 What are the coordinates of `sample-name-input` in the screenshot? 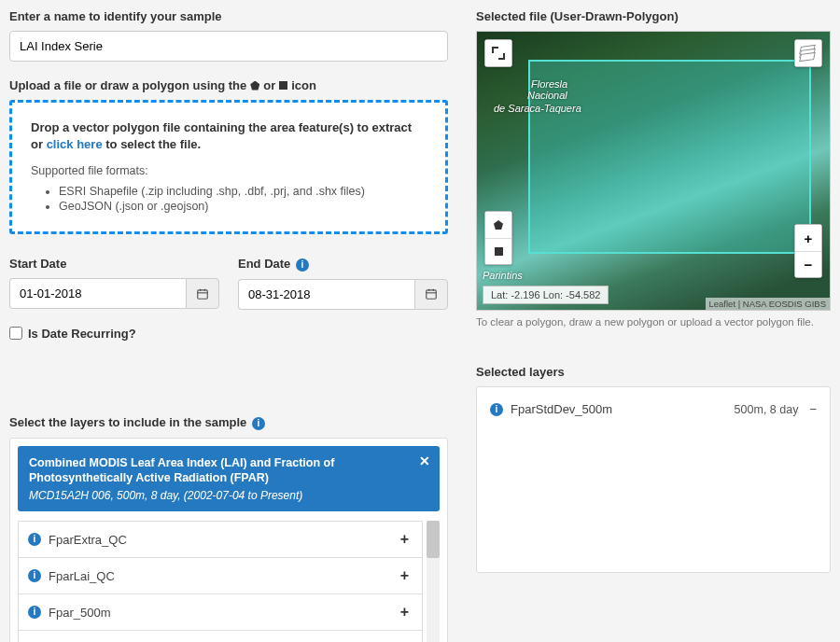 It's located at (229, 47).